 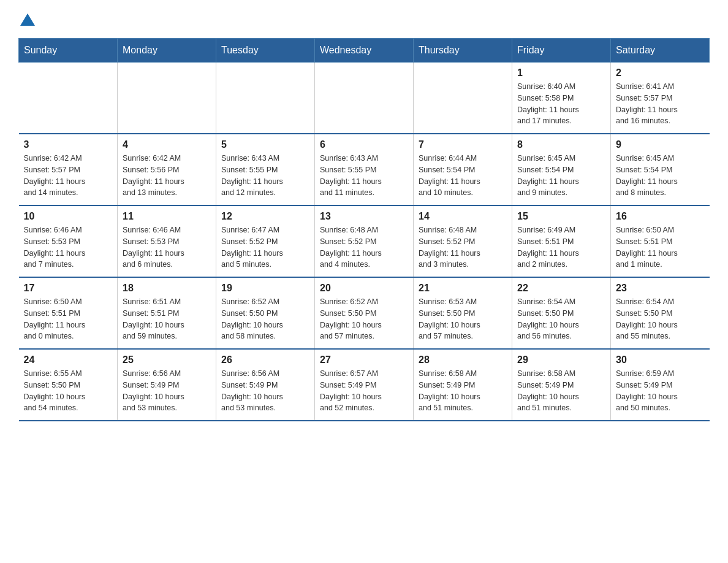 I want to click on day-info: Sunrise: 6:40 AM Sunset: 5:58 PM Dayligh…, so click(x=561, y=104).